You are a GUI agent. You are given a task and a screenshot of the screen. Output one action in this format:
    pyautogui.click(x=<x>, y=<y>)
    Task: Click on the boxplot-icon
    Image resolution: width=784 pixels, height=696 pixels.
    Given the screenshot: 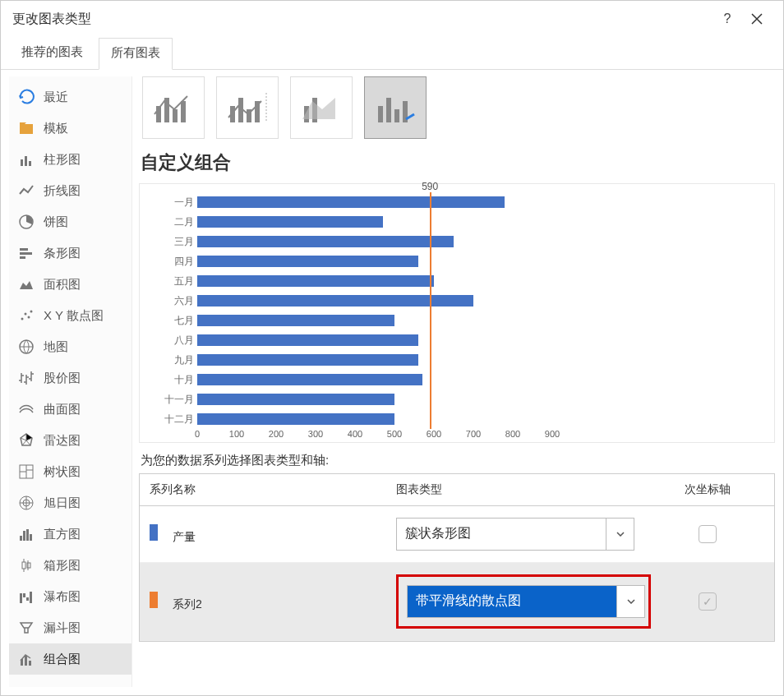 What is the action you would take?
    pyautogui.click(x=26, y=565)
    